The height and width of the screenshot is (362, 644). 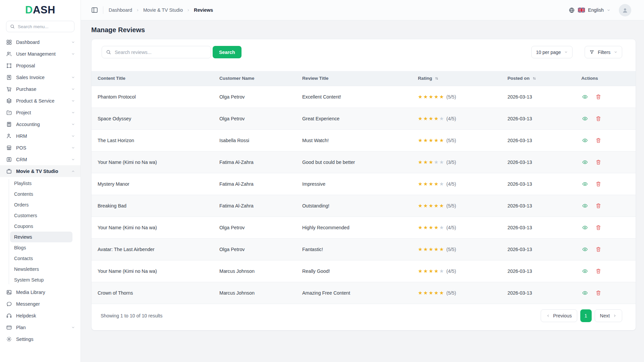 What do you see at coordinates (120, 10) in the screenshot?
I see `breadcrumb-item-dashboard: Dashboard` at bounding box center [120, 10].